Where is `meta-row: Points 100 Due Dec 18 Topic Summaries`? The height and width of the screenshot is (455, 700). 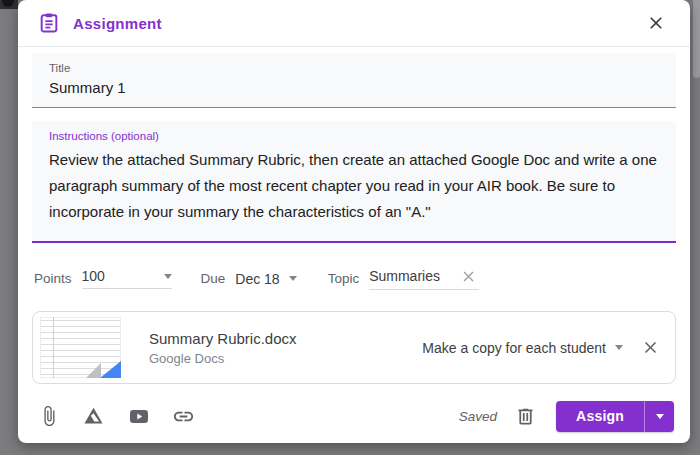 meta-row: Points 100 Due Dec 18 Topic Summaries is located at coordinates (354, 278).